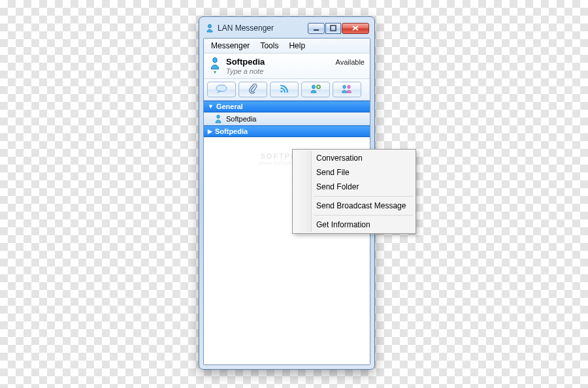 The width and height of the screenshot is (588, 388). What do you see at coordinates (215, 63) in the screenshot?
I see `user-avatar-icon` at bounding box center [215, 63].